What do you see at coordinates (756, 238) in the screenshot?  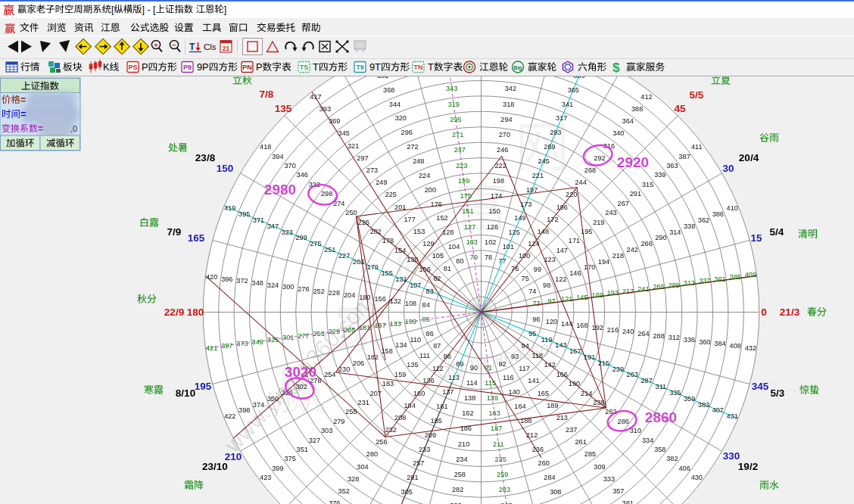 I see `svg-text: 15` at bounding box center [756, 238].